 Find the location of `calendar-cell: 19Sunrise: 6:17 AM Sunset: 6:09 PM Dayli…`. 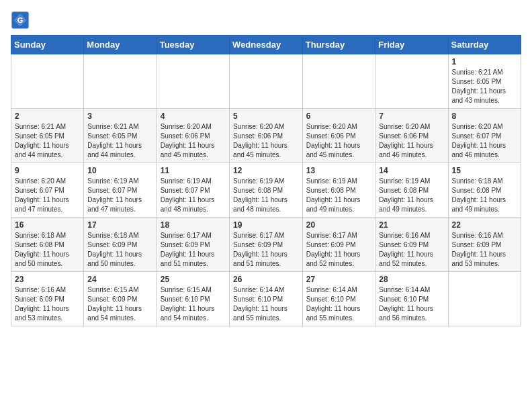

calendar-cell: 19Sunrise: 6:17 AM Sunset: 6:09 PM Dayli… is located at coordinates (266, 244).